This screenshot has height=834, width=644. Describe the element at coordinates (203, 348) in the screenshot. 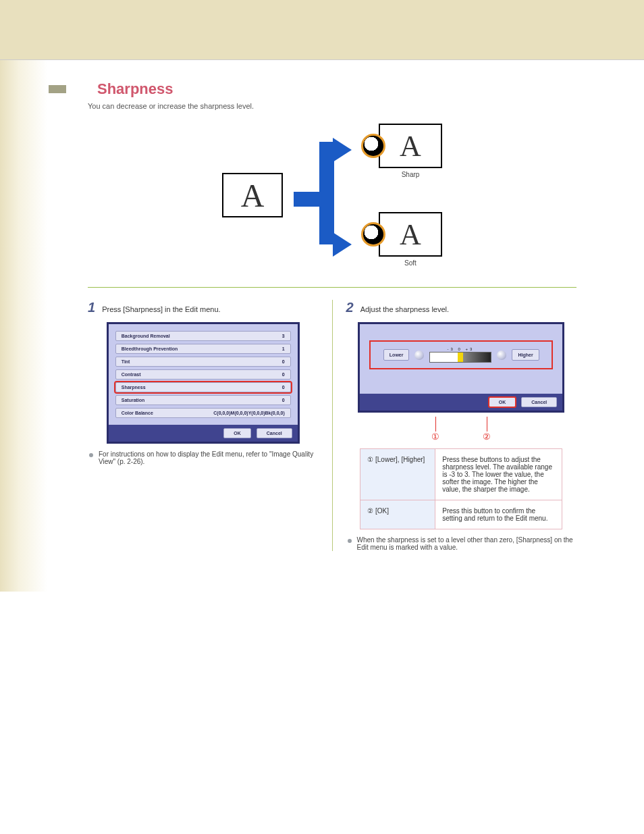

I see `row-bleedthrough: Bleedthrough Prevention 1` at that location.